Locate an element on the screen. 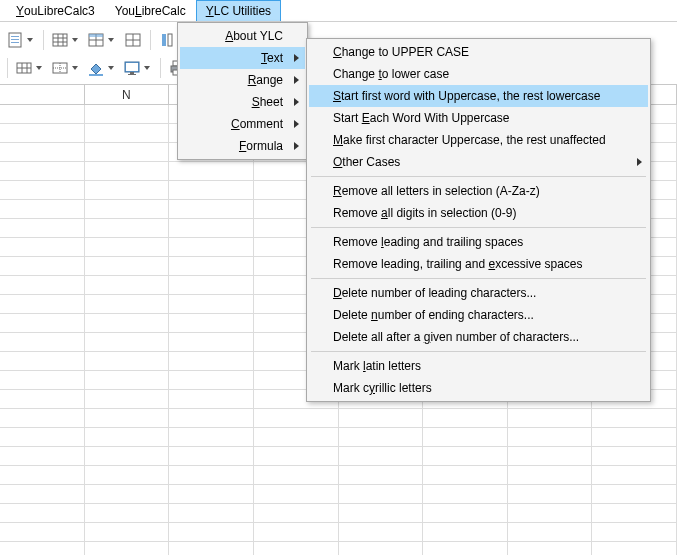  menubar-item: YouLibreCalc3 is located at coordinates (56, 10).